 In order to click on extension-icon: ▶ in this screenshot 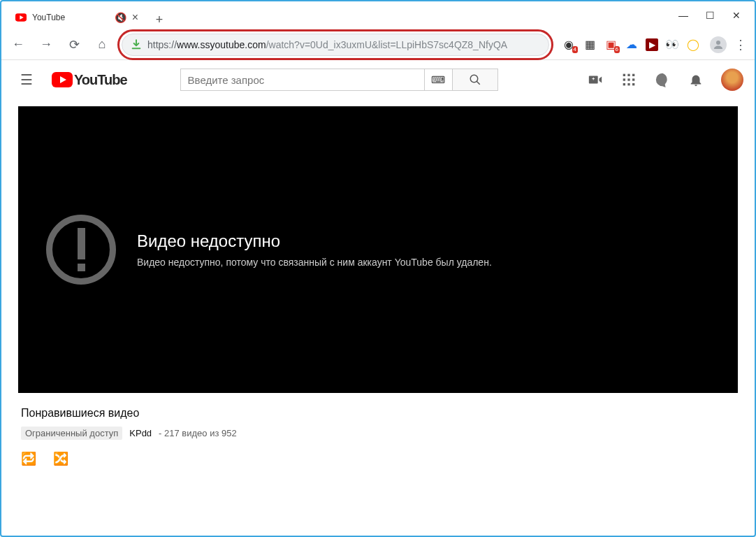, I will do `click(652, 45)`.